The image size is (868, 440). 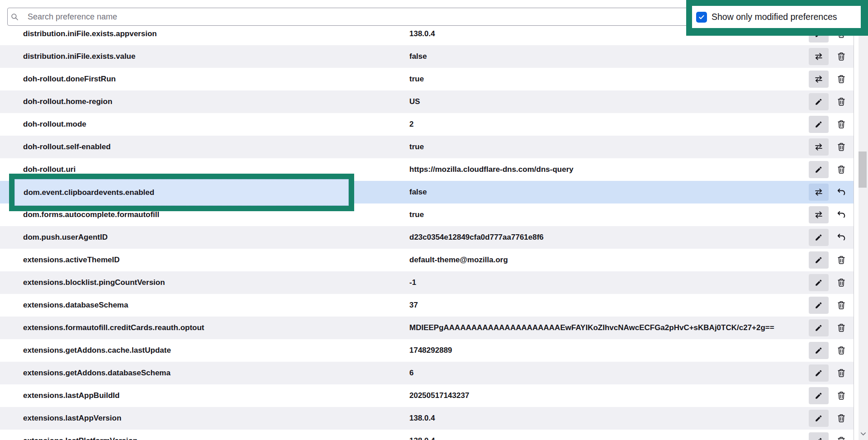 I want to click on pref-value: https://mozilla.cloudflare-dns.com/dns-q…, so click(x=491, y=170).